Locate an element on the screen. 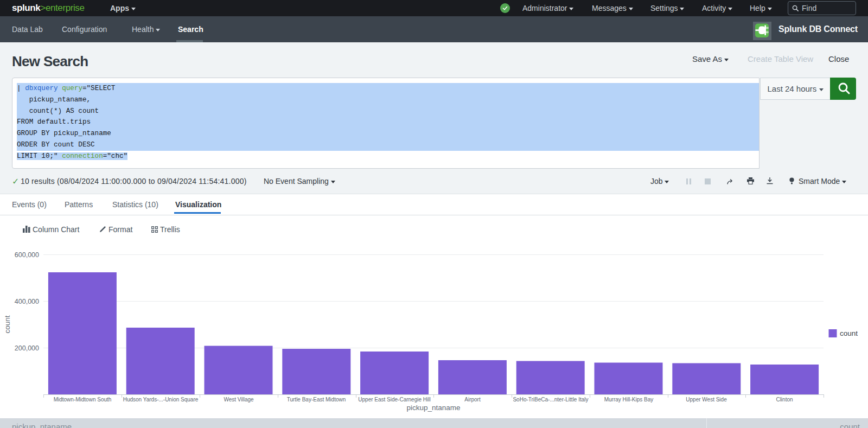  svg-text: Upper West Side is located at coordinates (706, 399).